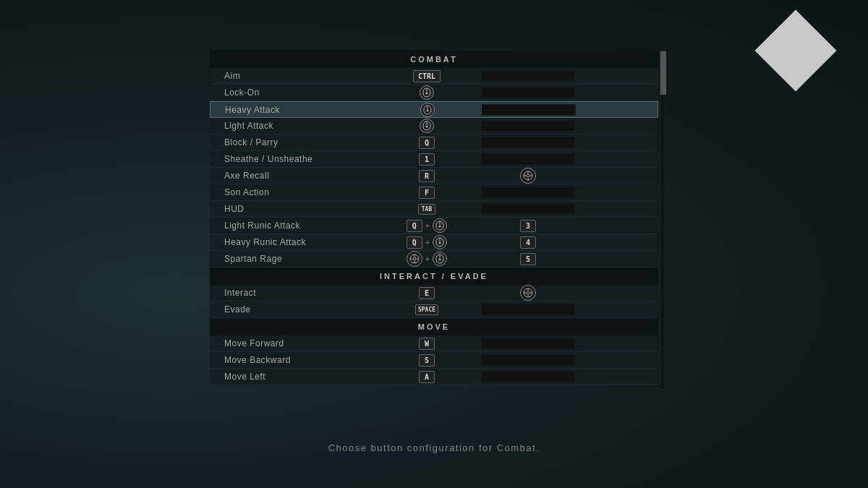  What do you see at coordinates (528, 259) in the screenshot?
I see `secondary-key-slot: 5` at bounding box center [528, 259].